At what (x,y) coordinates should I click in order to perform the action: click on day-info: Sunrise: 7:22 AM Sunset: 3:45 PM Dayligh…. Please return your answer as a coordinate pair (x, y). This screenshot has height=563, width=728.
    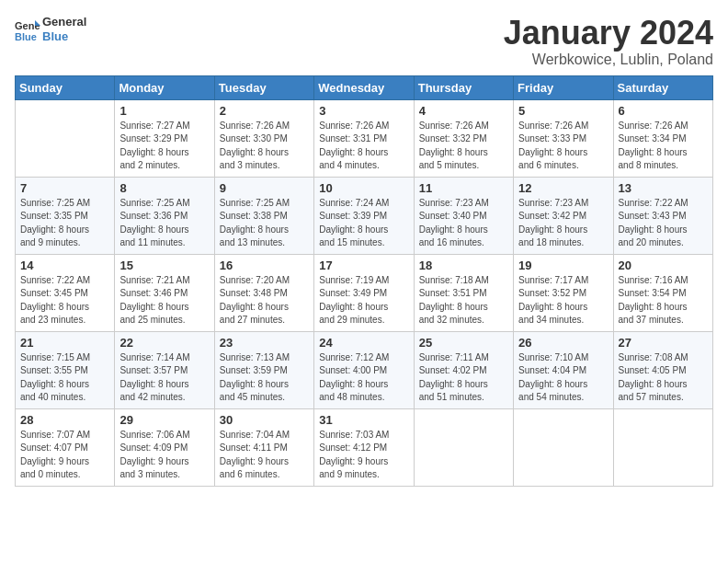
    Looking at the image, I should click on (64, 301).